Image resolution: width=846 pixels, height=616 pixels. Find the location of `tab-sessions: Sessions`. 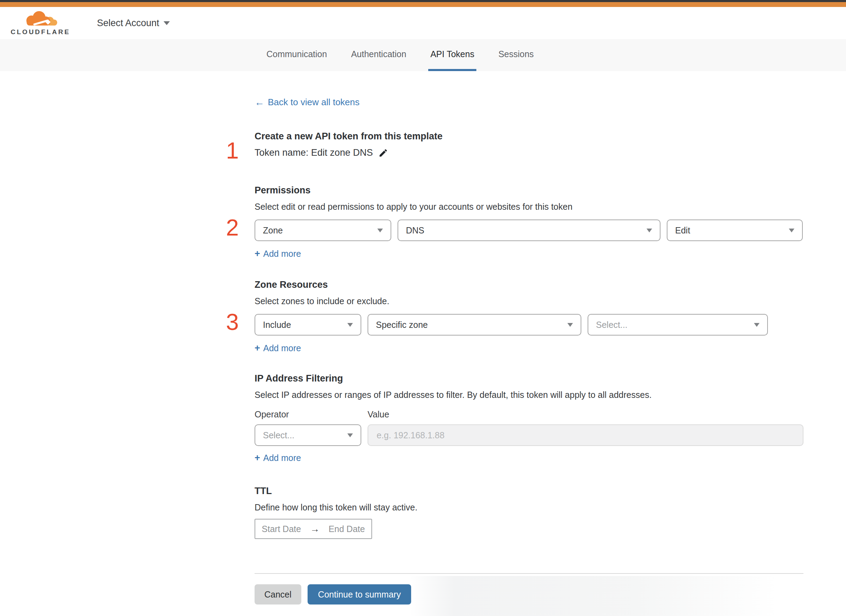

tab-sessions: Sessions is located at coordinates (516, 55).